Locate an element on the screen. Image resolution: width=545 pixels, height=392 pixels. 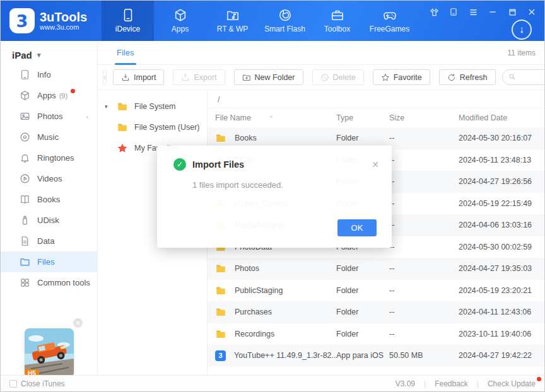
tree-item-file-system: ▾File System is located at coordinates (153, 106).